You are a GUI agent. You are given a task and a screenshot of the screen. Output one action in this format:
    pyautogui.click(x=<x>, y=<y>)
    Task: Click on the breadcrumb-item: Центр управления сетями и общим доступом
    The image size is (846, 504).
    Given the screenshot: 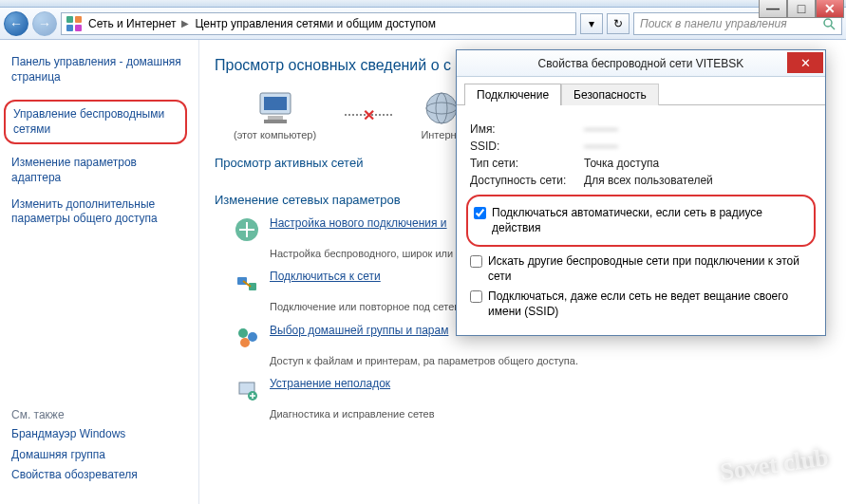 What is the action you would take?
    pyautogui.click(x=315, y=24)
    